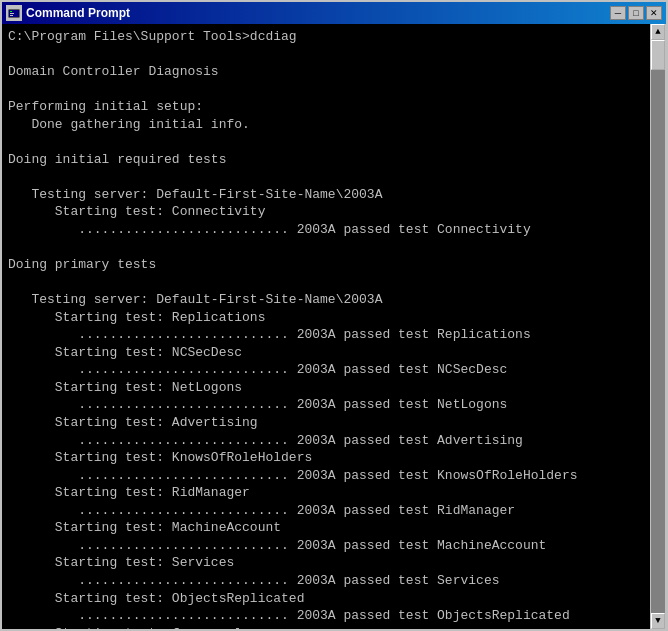 Image resolution: width=668 pixels, height=631 pixels. Describe the element at coordinates (636, 13) in the screenshot. I see `window-controls: ─ □ ✕` at that location.